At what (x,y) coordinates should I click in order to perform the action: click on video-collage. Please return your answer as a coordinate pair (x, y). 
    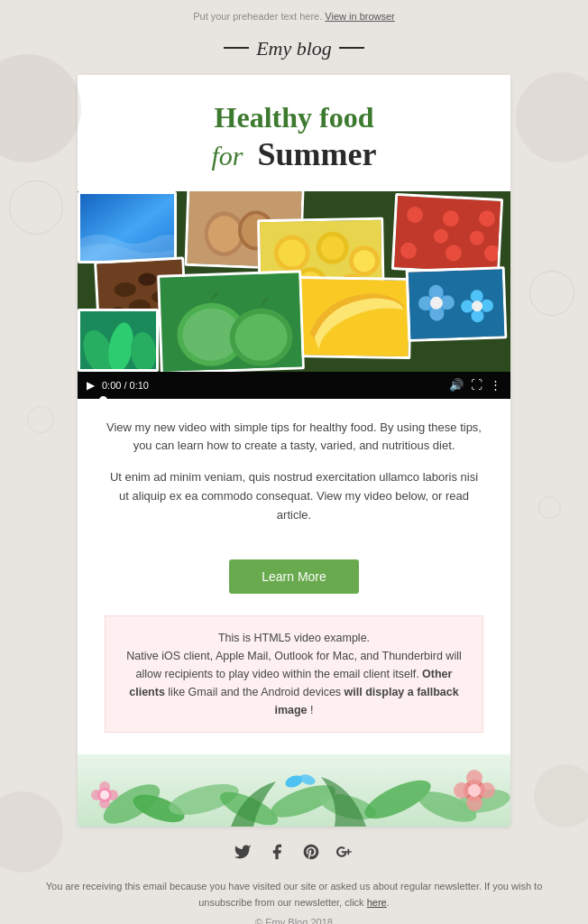
    Looking at the image, I should click on (294, 282).